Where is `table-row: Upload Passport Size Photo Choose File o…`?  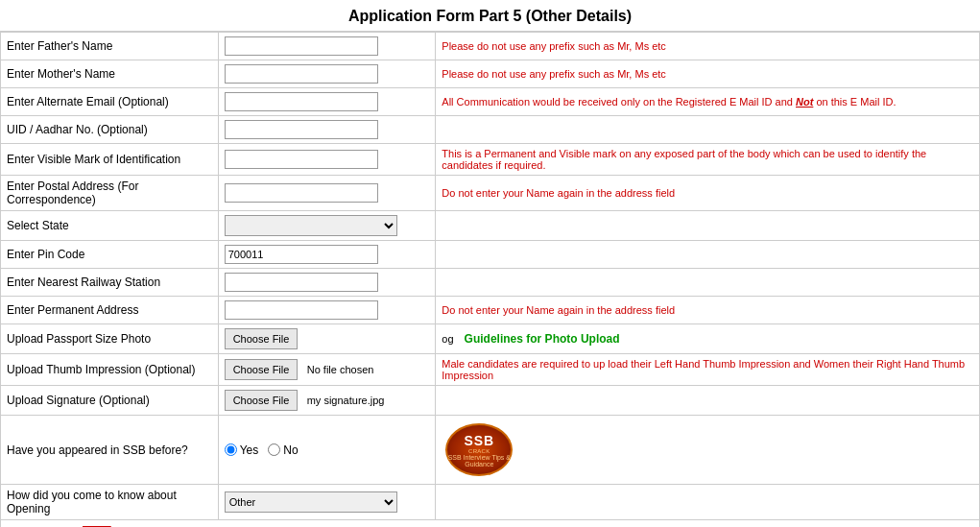 table-row: Upload Passport Size Photo Choose File o… is located at coordinates (490, 340).